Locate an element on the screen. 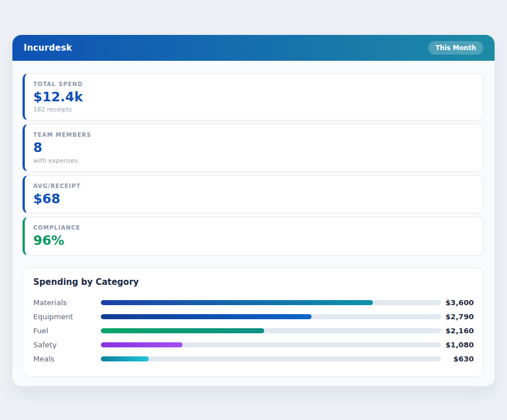 This screenshot has width=507, height=420. stat-value: 8 is located at coordinates (253, 148).